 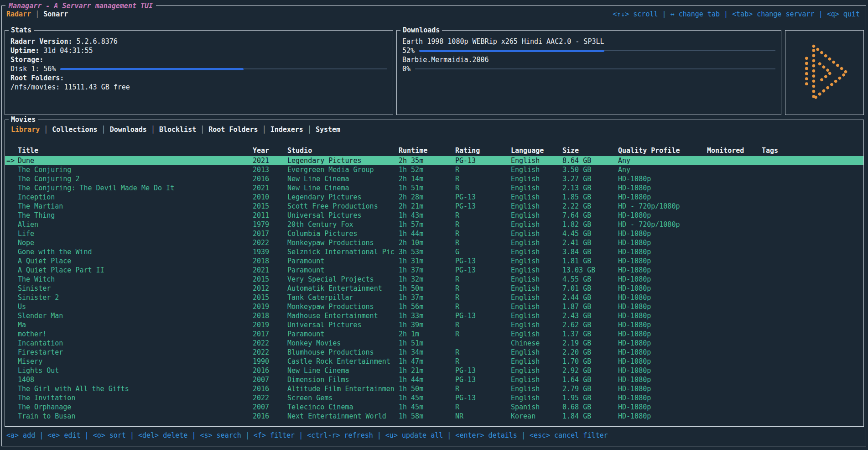 What do you see at coordinates (434, 416) in the screenshot?
I see `movie-row: Train to Busan 2016 Next Entertainment W…` at bounding box center [434, 416].